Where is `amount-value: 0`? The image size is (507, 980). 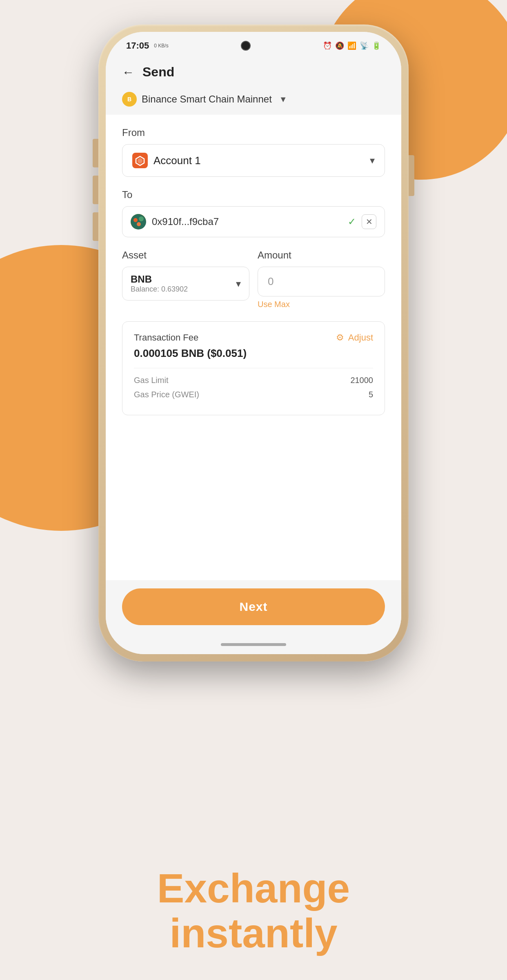 amount-value: 0 is located at coordinates (271, 281).